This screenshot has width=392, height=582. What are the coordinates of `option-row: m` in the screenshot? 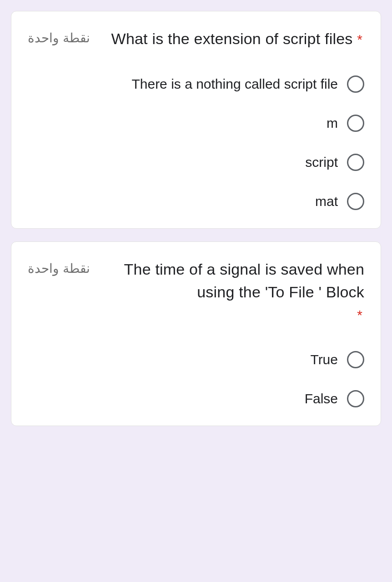 It's located at (196, 123).